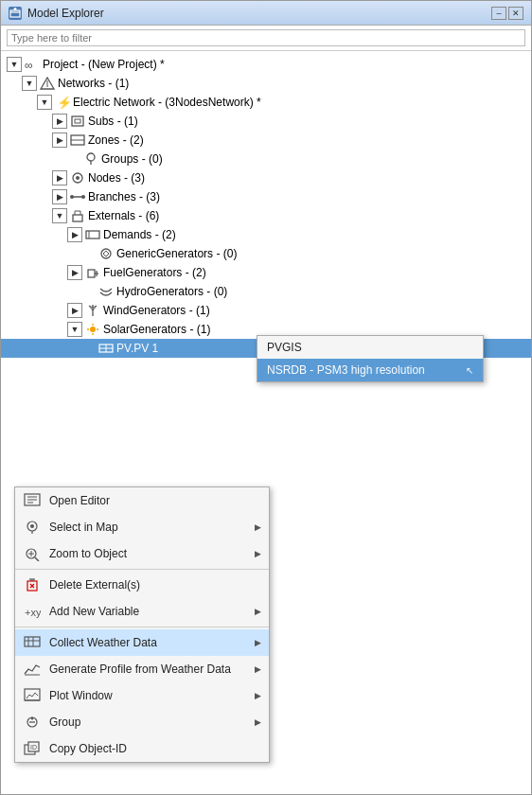 This screenshot has height=795, width=532. Describe the element at coordinates (370, 347) in the screenshot. I see `submenu-item-pvgis: PVGIS` at that location.